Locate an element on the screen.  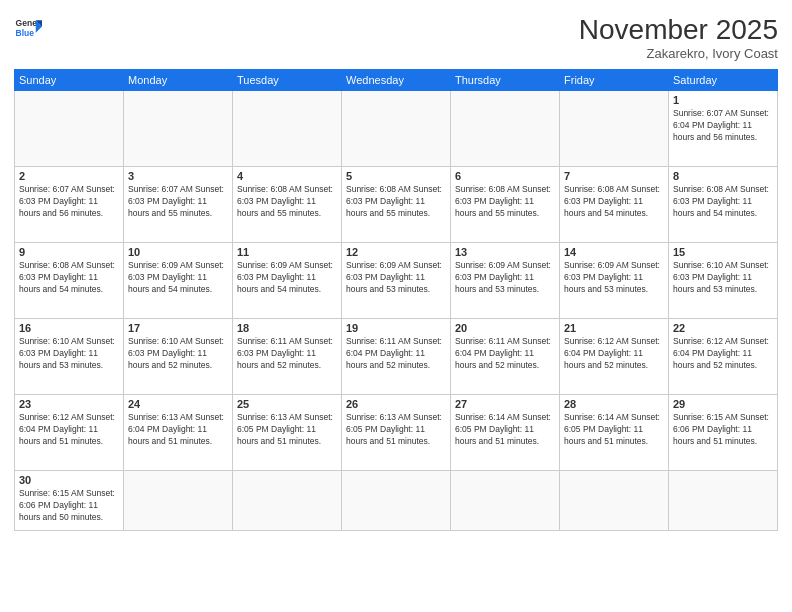
day-number: 11 is located at coordinates (287, 252).